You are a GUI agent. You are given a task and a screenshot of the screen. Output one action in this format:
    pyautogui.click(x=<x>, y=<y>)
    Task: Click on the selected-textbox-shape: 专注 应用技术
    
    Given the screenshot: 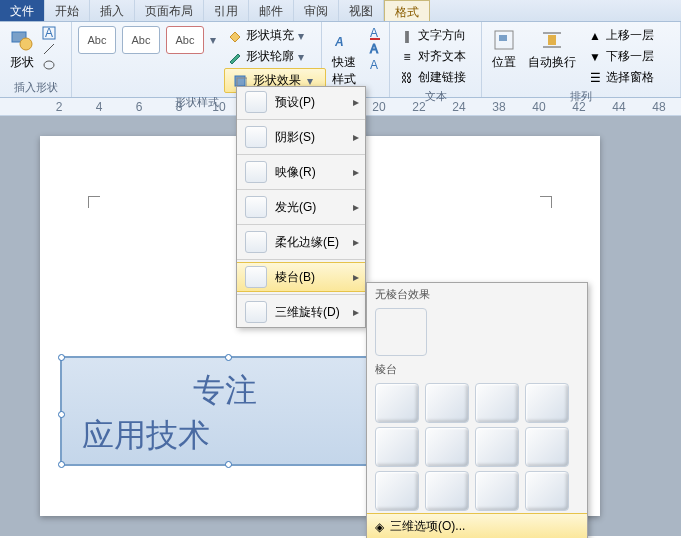 What is the action you would take?
    pyautogui.click(x=225, y=411)
    